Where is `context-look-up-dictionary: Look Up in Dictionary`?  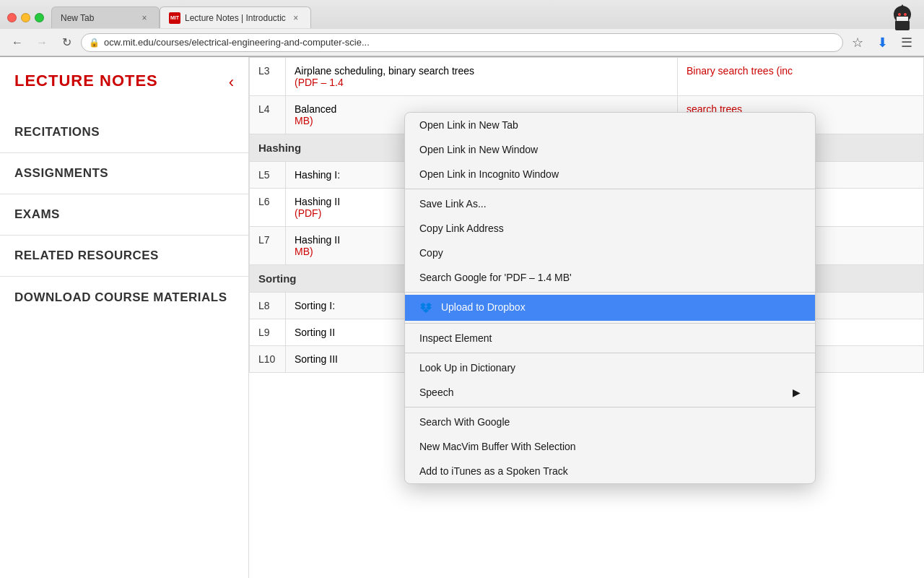 context-look-up-dictionary: Look Up in Dictionary is located at coordinates (610, 368).